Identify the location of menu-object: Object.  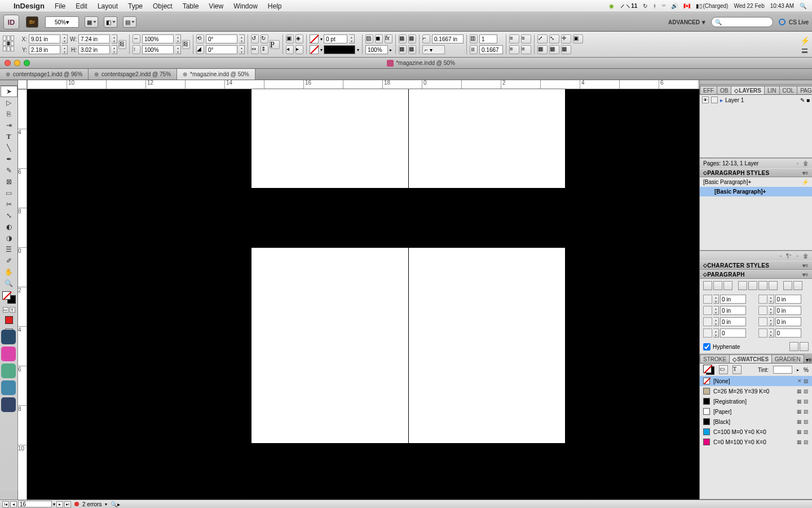
(162, 6).